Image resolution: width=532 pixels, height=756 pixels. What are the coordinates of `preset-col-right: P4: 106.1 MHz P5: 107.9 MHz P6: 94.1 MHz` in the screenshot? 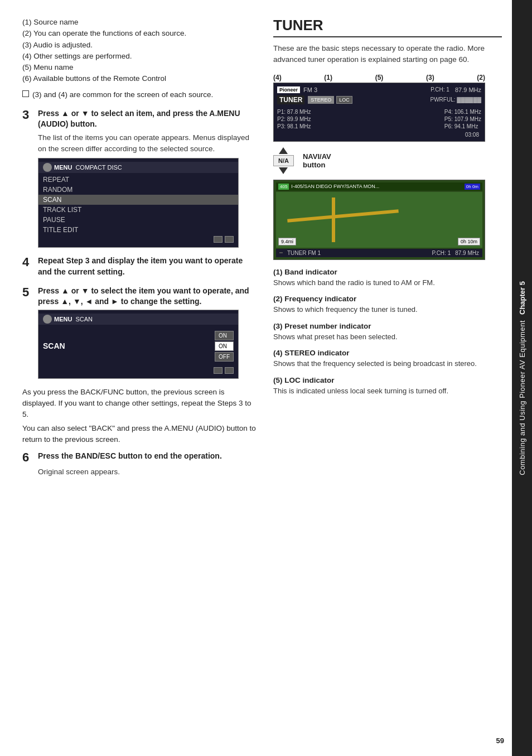 It's located at (463, 119).